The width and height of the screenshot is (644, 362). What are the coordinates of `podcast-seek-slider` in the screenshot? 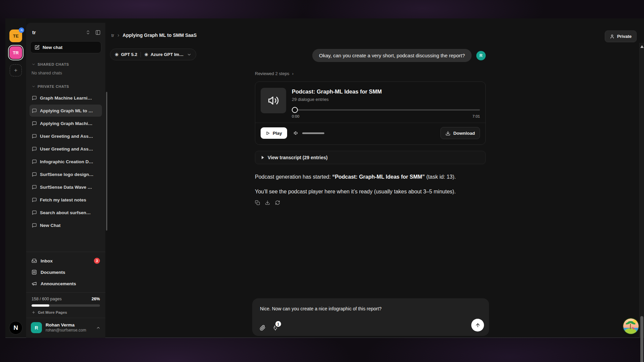 It's located at (386, 110).